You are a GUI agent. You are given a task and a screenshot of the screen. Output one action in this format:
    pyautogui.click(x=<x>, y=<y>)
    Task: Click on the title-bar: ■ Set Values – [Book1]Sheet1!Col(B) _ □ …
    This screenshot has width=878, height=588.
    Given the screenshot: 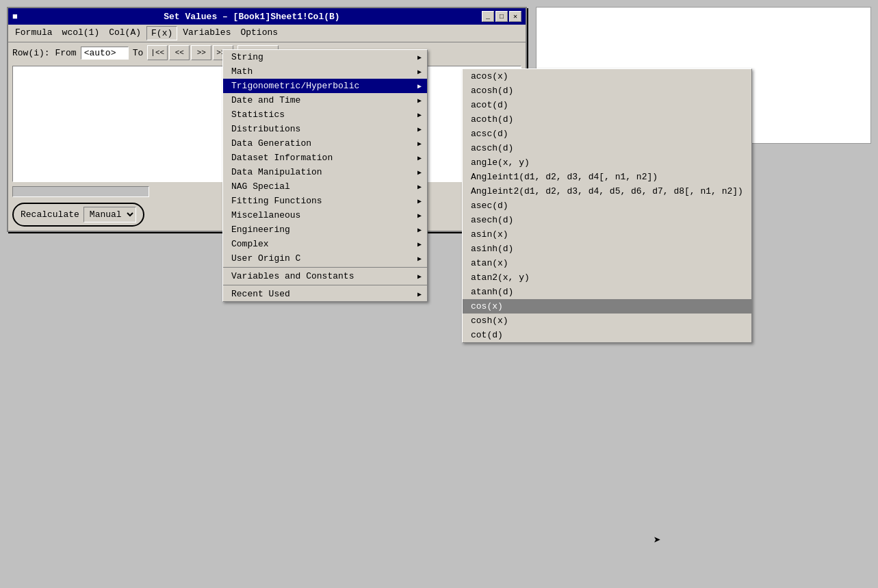 What is the action you would take?
    pyautogui.click(x=267, y=16)
    